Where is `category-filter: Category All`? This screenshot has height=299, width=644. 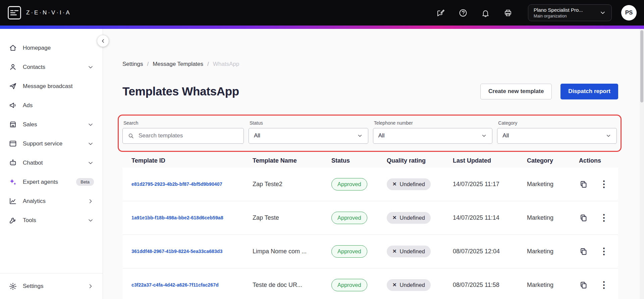
category-filter: Category All is located at coordinates (557, 132).